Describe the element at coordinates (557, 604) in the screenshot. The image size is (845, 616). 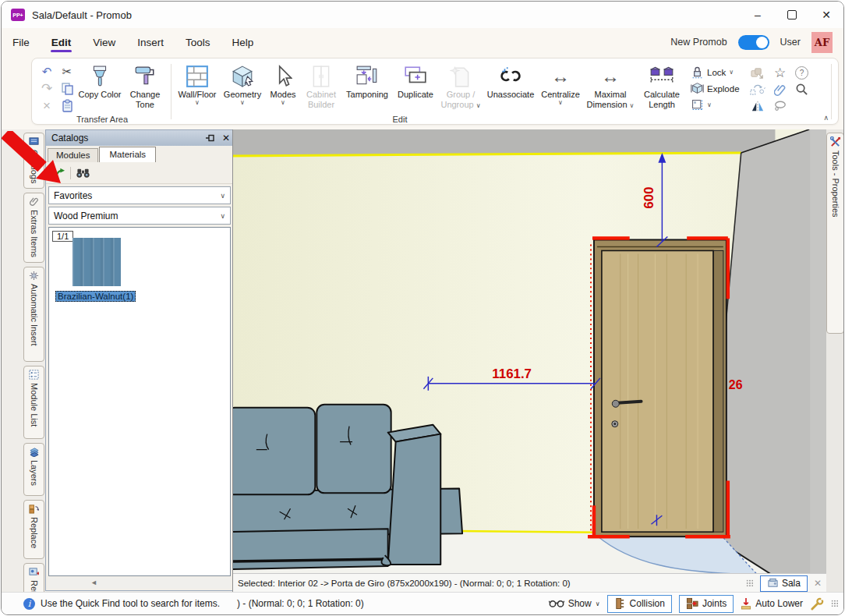
I see `glasses-icon` at that location.